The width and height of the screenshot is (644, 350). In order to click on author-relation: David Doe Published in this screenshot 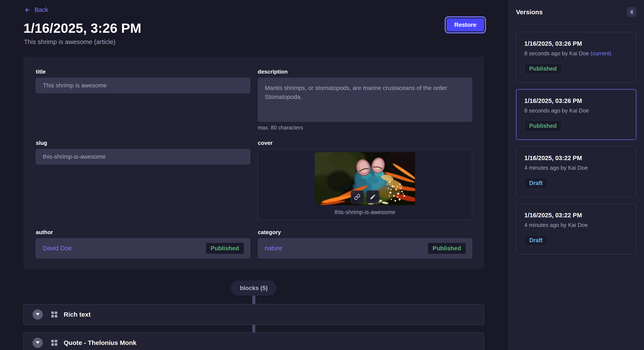, I will do `click(143, 248)`.